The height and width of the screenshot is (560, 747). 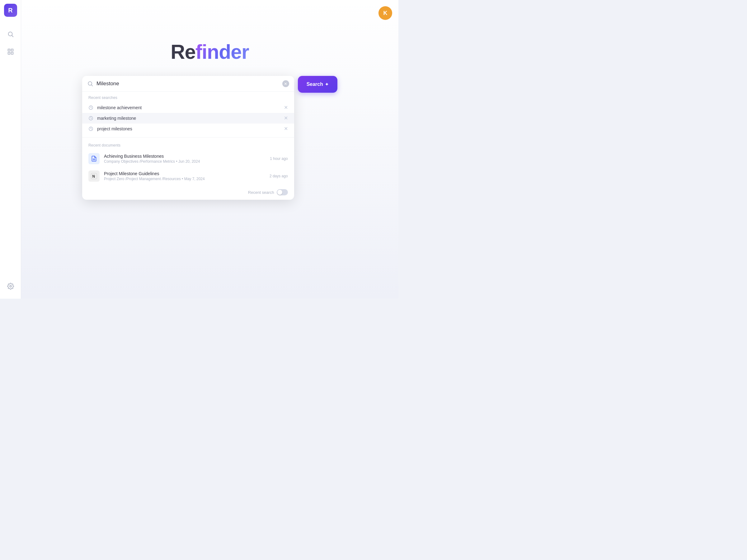 What do you see at coordinates (189, 118) in the screenshot?
I see `recent-search-text: marketing milestone` at bounding box center [189, 118].